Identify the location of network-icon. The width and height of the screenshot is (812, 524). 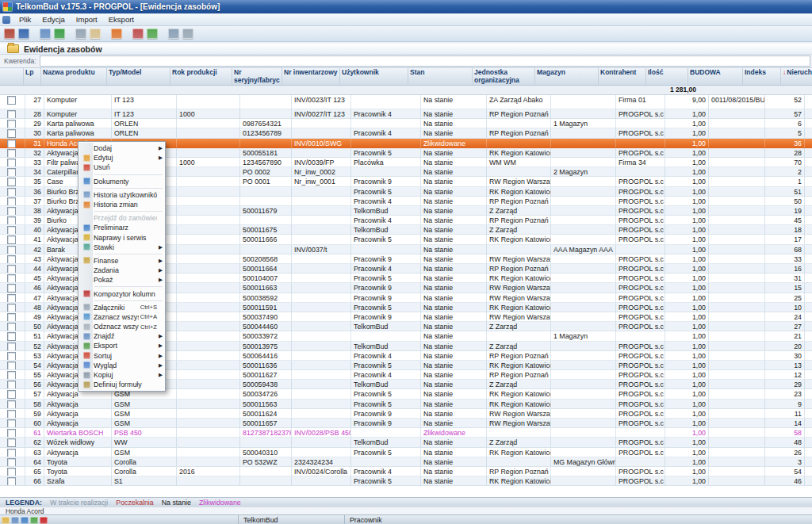
(34, 520).